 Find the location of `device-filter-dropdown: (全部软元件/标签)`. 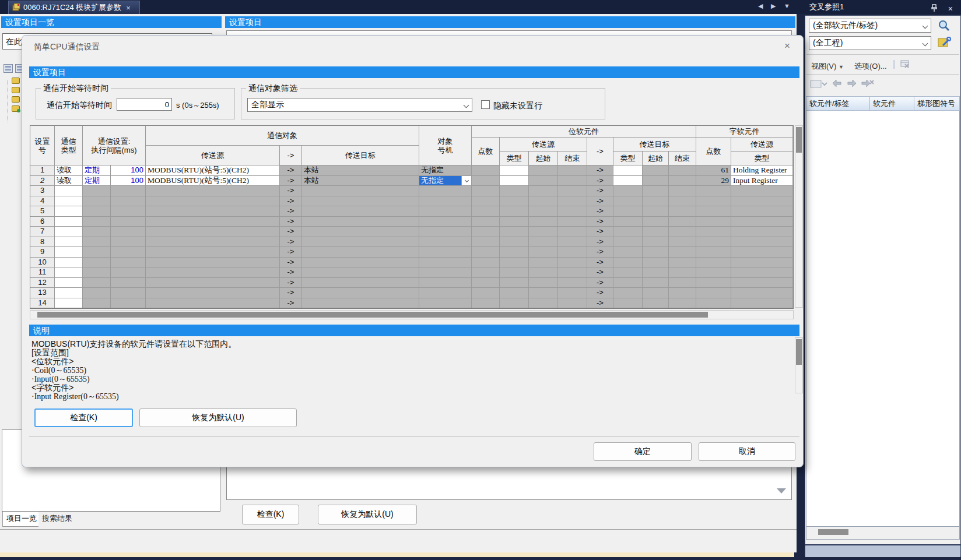

device-filter-dropdown: (全部软元件/标签) is located at coordinates (870, 26).